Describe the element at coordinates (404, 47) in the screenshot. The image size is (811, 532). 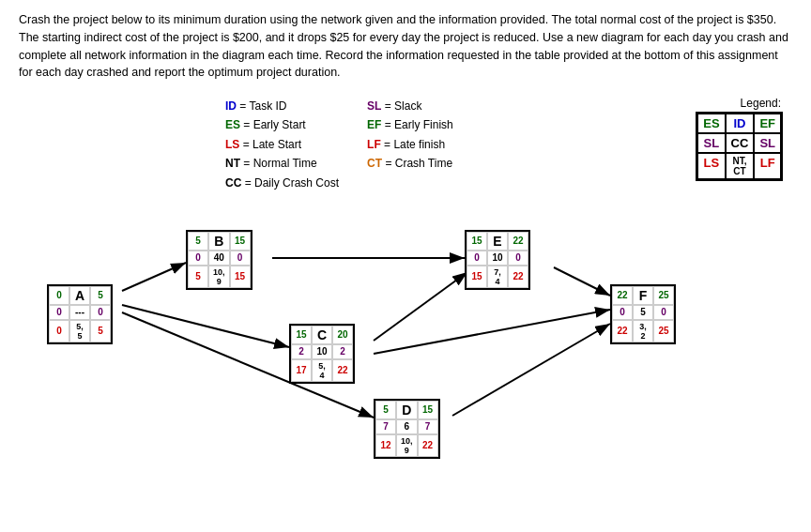
I see `description-text: Crash the project below to its minimum d…` at that location.